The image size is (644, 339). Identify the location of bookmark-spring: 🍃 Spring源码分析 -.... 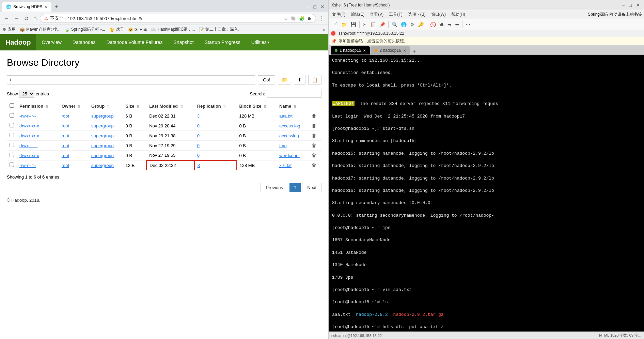
(85, 29).